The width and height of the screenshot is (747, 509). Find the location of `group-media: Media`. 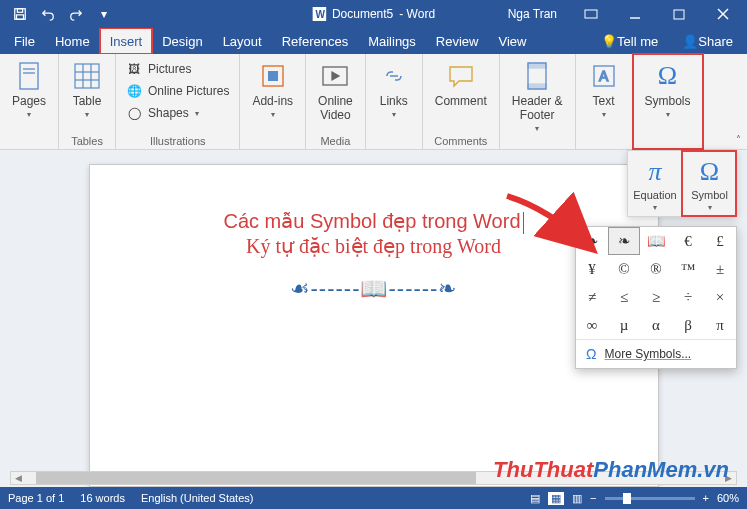

group-media: Media is located at coordinates (336, 140).